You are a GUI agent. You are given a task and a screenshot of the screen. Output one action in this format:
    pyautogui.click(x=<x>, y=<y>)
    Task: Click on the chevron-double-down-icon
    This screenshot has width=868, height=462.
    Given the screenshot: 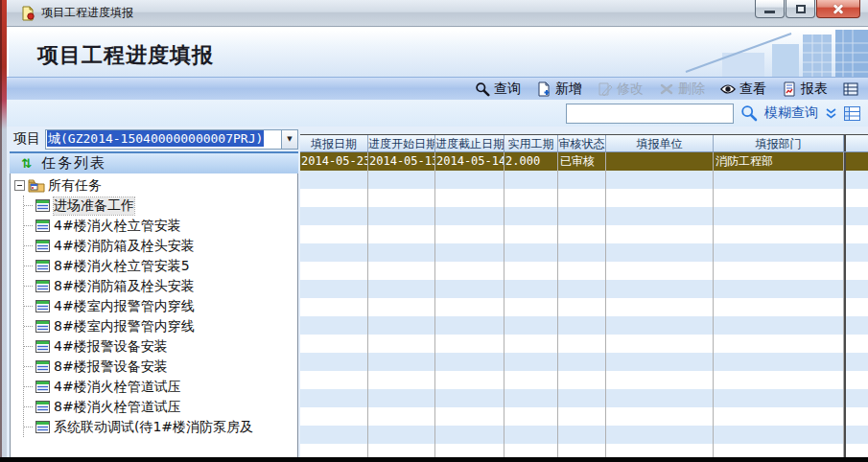 What is the action you would take?
    pyautogui.click(x=831, y=113)
    